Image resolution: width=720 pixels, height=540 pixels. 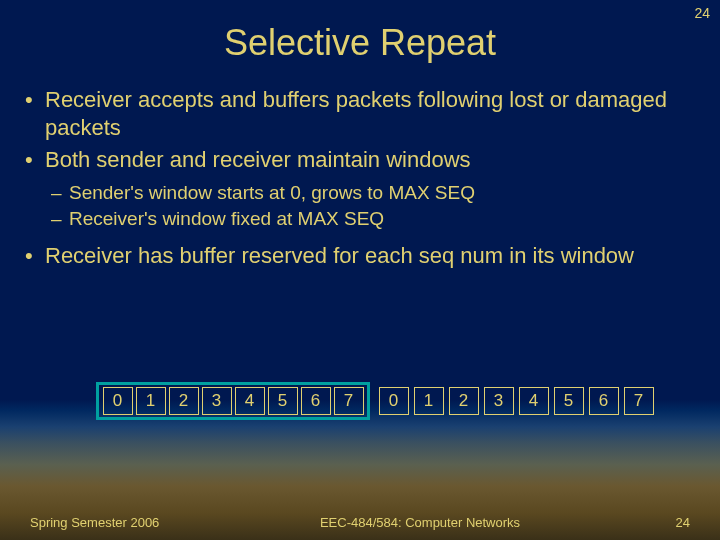 What do you see at coordinates (258, 160) in the screenshot?
I see `bullet-2-text: Both sender and receiver maintain window…` at bounding box center [258, 160].